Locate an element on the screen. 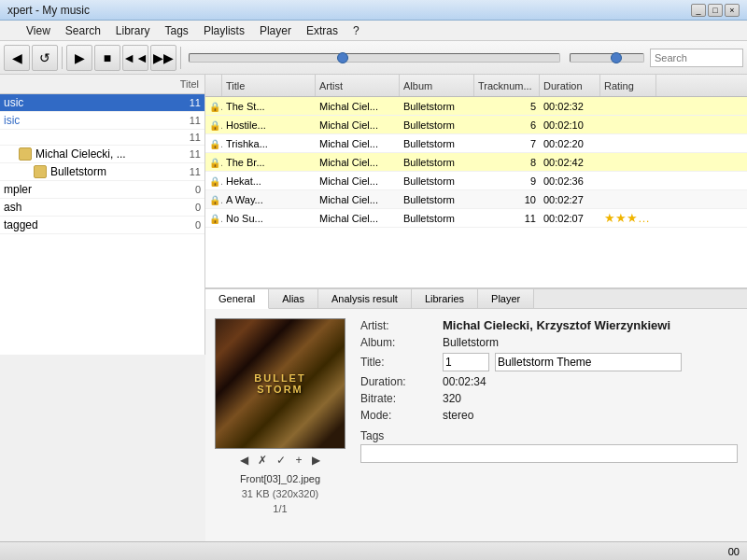 This screenshot has height=560, width=747. minimize-button: _ is located at coordinates (698, 10).